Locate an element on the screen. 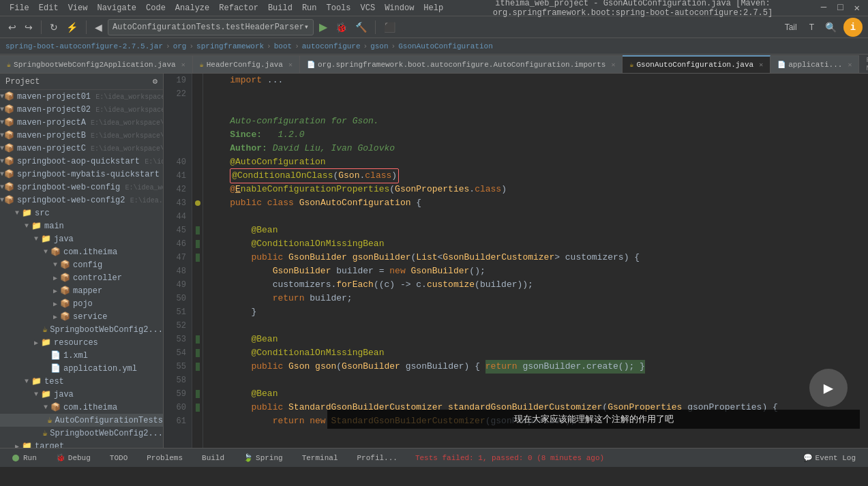  tab-gsonautoconfiguration: ☕ GsonAutoConfiguration.java ✕ is located at coordinates (697, 64).